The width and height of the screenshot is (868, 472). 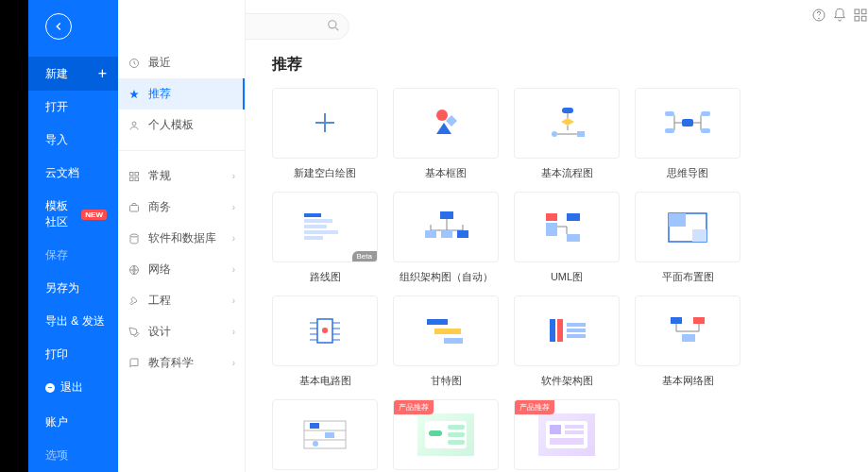 I want to click on category-label: 商务, so click(x=160, y=208).